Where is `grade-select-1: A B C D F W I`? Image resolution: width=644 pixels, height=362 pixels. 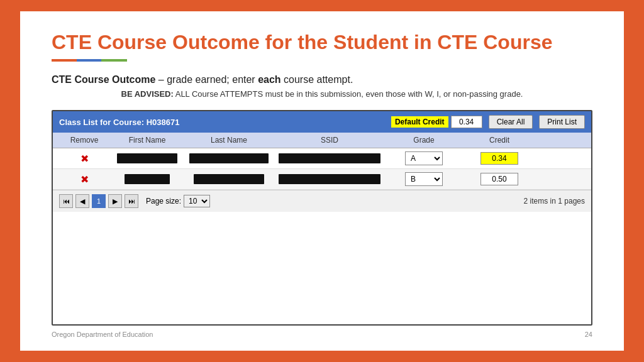
grade-select-1: A B C D F W I is located at coordinates (424, 158).